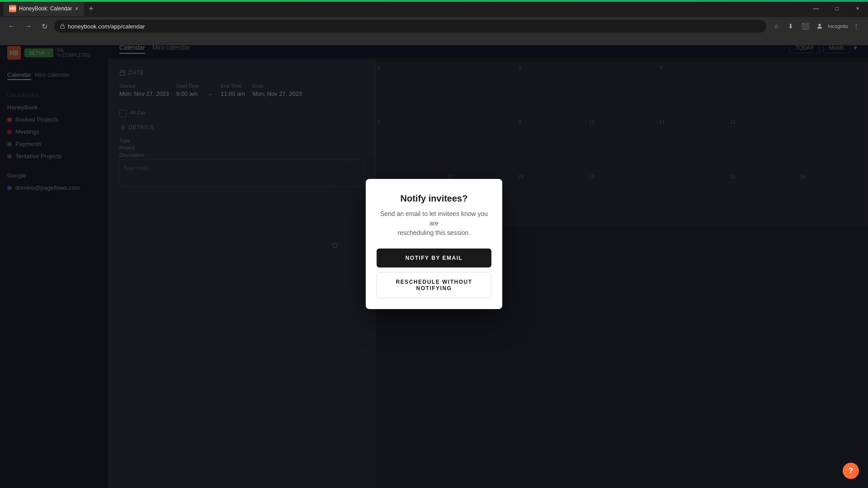 The height and width of the screenshot is (488, 868). Describe the element at coordinates (62, 26) in the screenshot. I see `lock-icon` at that location.